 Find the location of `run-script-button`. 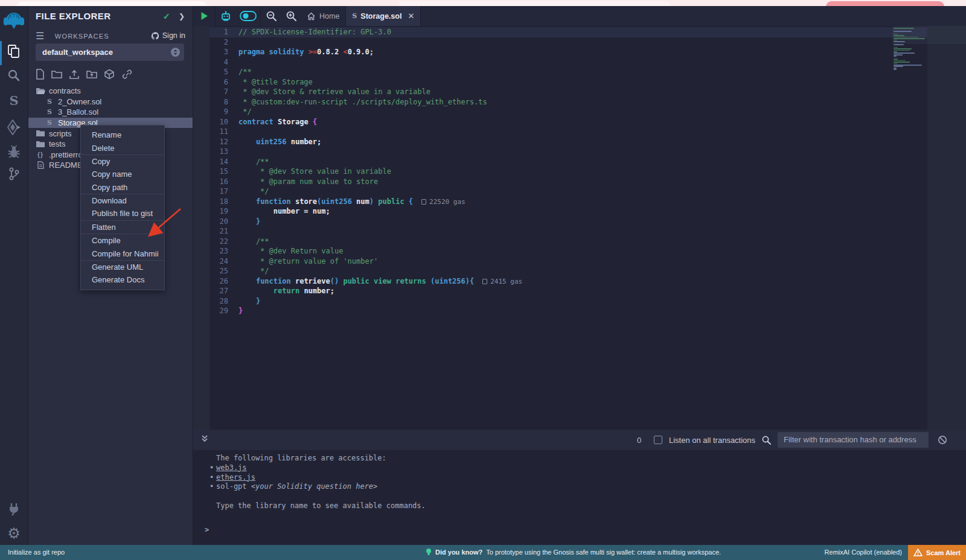

run-script-button is located at coordinates (204, 16).